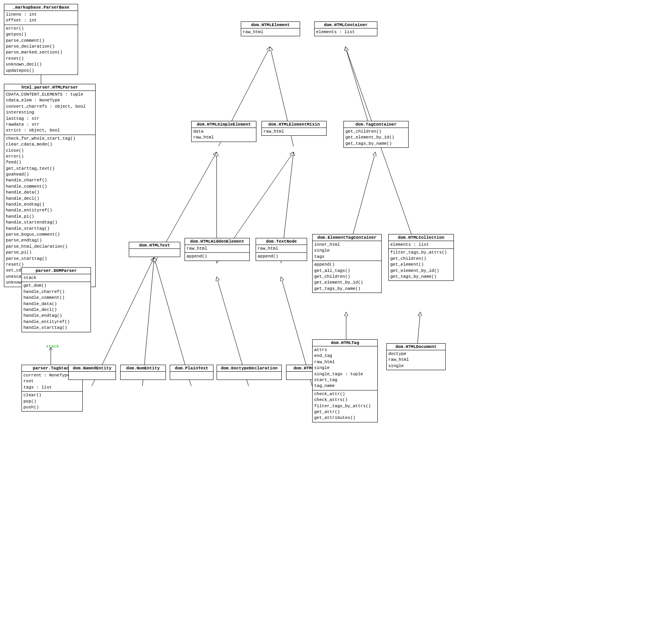  Describe the element at coordinates (376, 125) in the screenshot. I see `tagcontainer-title: dom.TagContainer` at that location.